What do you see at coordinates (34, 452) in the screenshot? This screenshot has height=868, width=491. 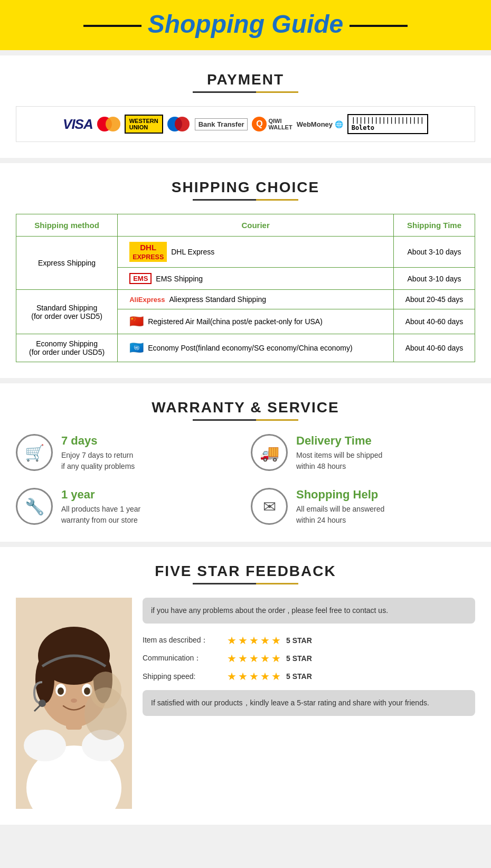 I see `cart-icon: 🛒` at bounding box center [34, 452].